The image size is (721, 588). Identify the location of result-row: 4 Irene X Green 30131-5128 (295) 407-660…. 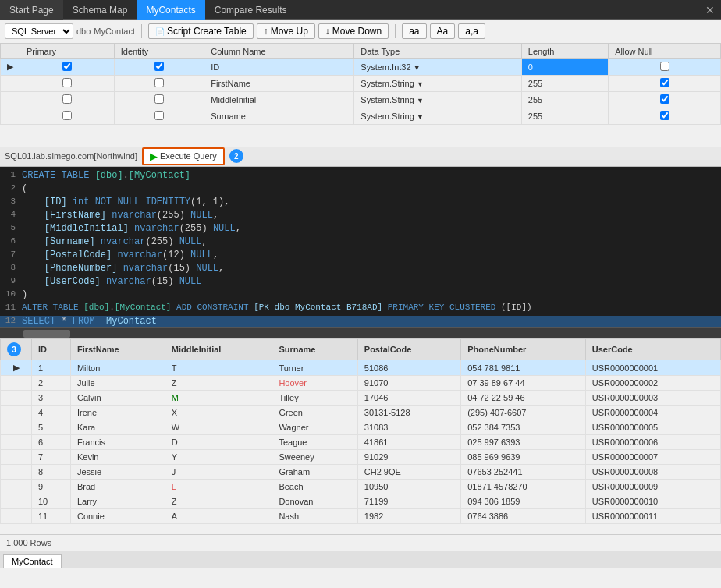
(360, 413).